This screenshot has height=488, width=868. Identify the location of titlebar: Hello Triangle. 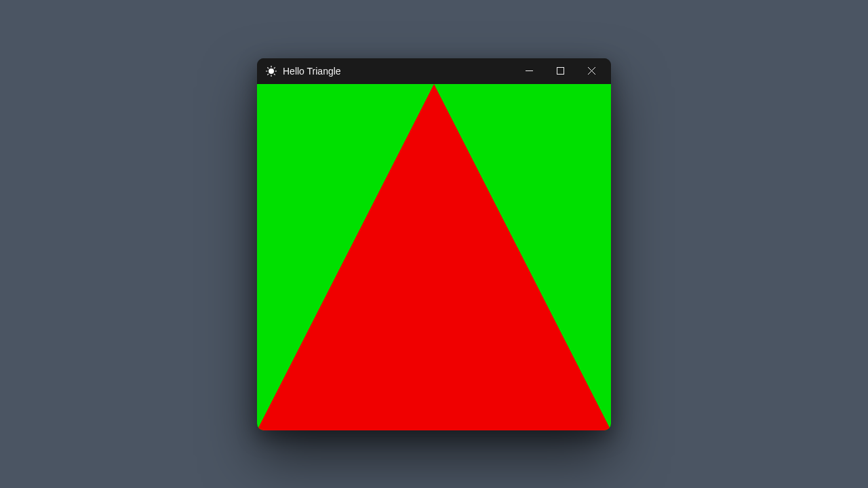
(434, 71).